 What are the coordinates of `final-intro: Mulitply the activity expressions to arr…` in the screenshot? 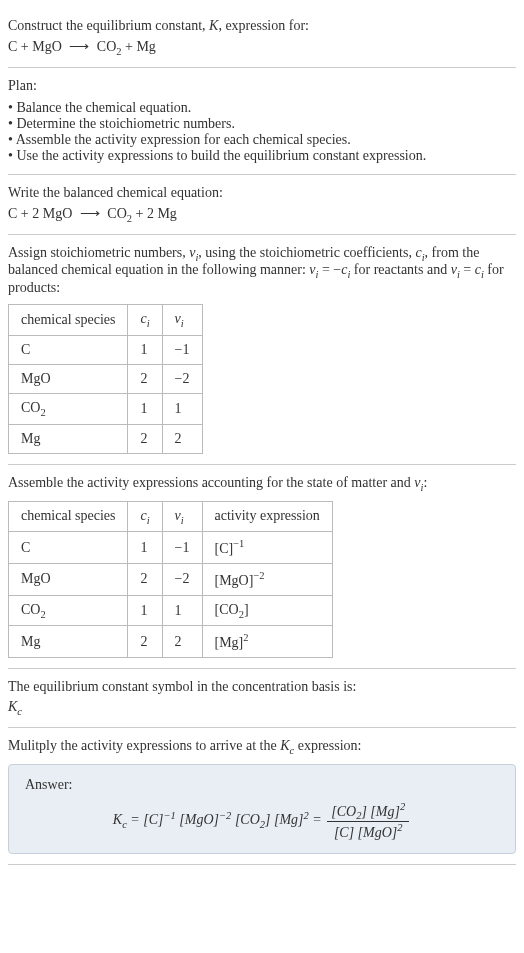 It's located at (262, 747).